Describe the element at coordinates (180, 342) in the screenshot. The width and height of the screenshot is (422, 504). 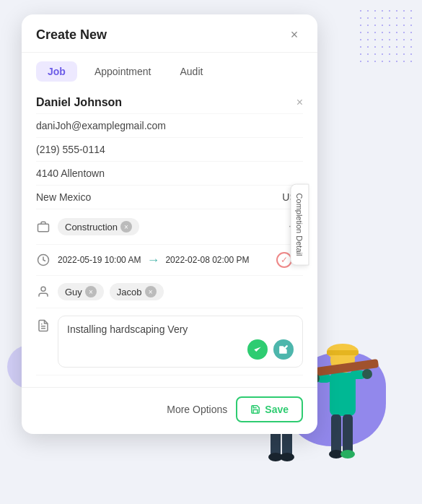
I see `notes-area: Installing hardscaping Very` at that location.